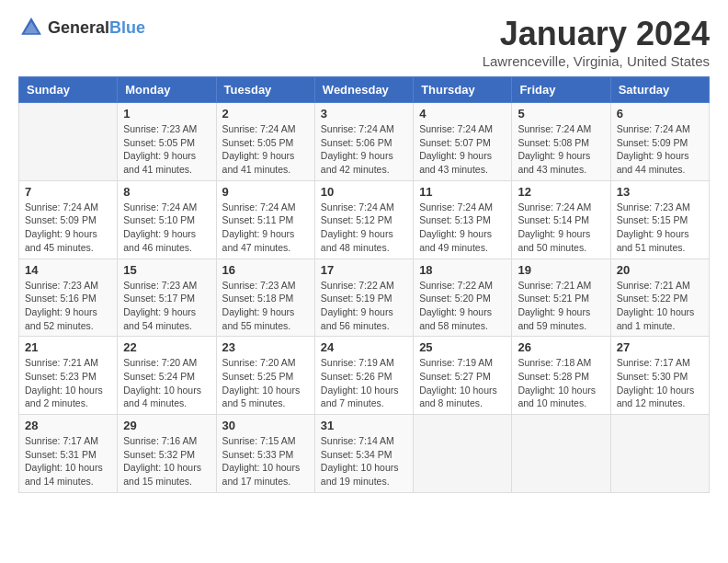  What do you see at coordinates (456, 227) in the screenshot?
I see `day-detail: Sunrise: 7:24 AMSunset: 5:13 PMDaylight:…` at bounding box center [456, 227].